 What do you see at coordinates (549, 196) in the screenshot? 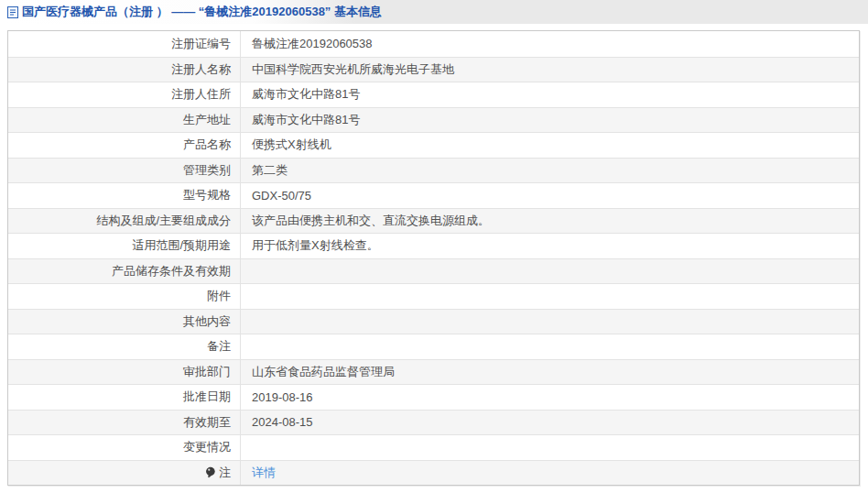
I see `row-value: GDX-50/75` at bounding box center [549, 196].